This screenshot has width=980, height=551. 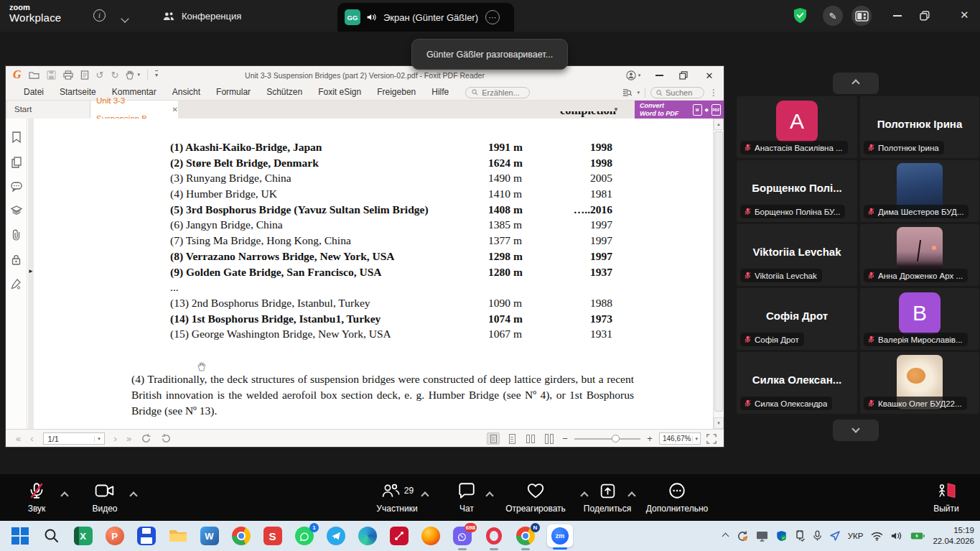 I want to click on whatsapp-icon: 1, so click(x=304, y=536).